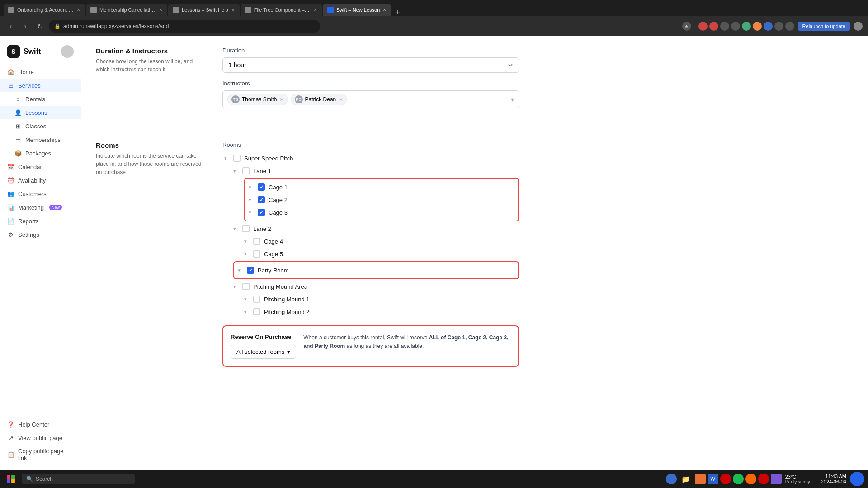  What do you see at coordinates (41, 180) in the screenshot?
I see `sidebar-item-availability: ⏰ Availability` at bounding box center [41, 180].